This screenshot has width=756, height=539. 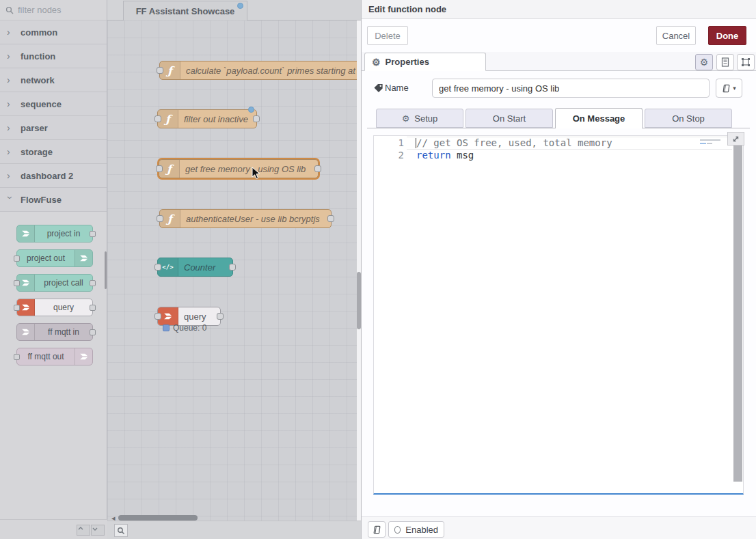 I want to click on node-palette: › common › function › network › sequence…, so click(x=53, y=269).